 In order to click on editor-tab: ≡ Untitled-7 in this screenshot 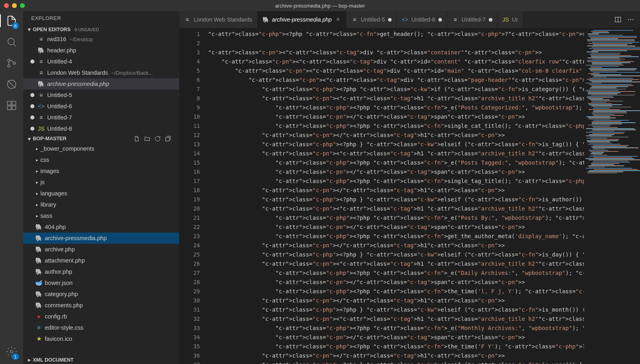, I will do `click(472, 20)`.